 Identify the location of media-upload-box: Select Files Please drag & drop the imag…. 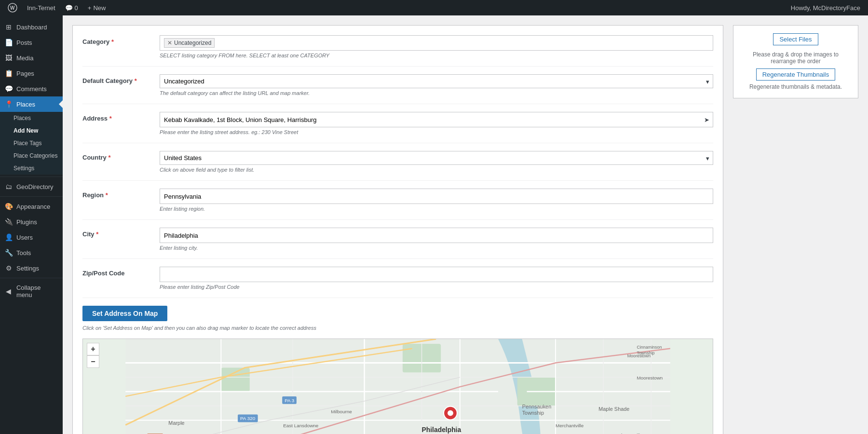
(796, 62).